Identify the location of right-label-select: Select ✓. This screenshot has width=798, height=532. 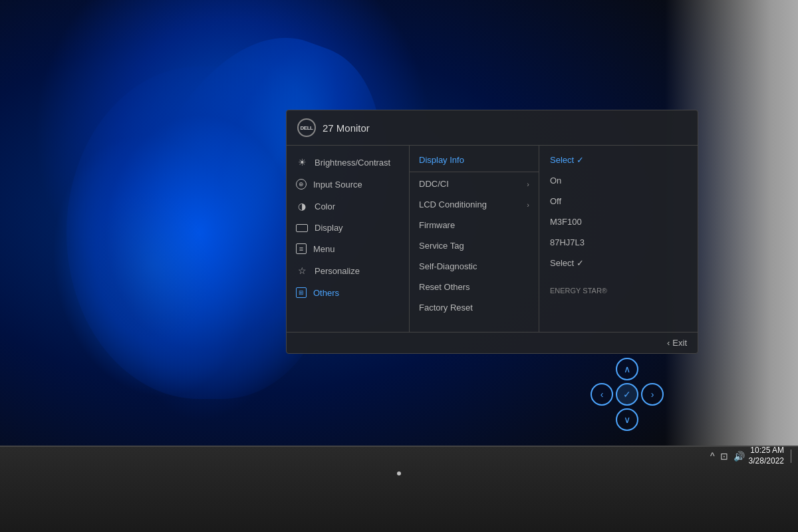
(567, 160).